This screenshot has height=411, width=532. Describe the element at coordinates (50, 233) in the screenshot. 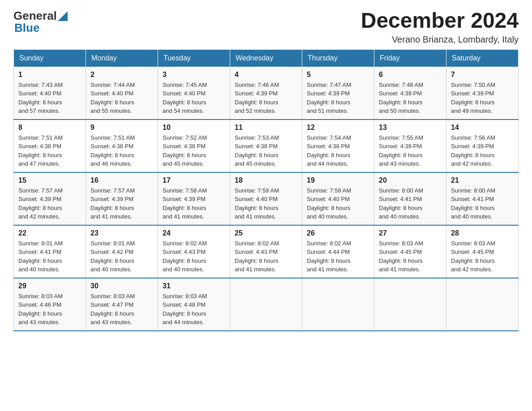

I see `day-number: 22` at that location.